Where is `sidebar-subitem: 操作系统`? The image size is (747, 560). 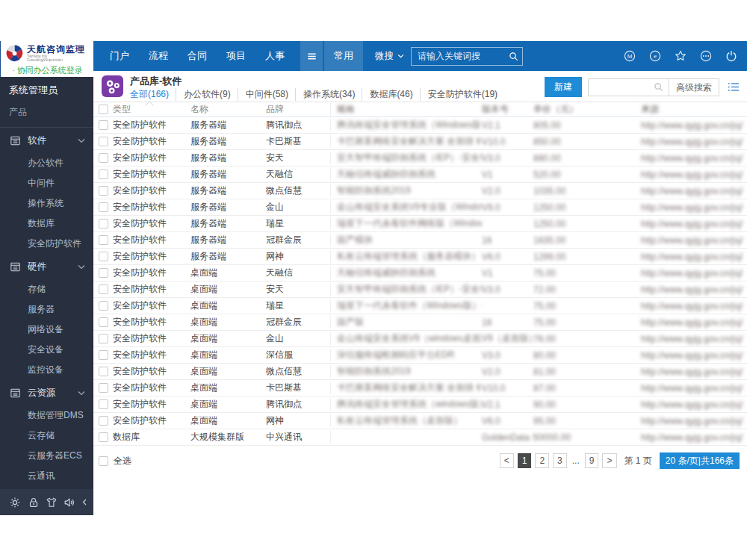
sidebar-subitem: 操作系统 is located at coordinates (46, 203).